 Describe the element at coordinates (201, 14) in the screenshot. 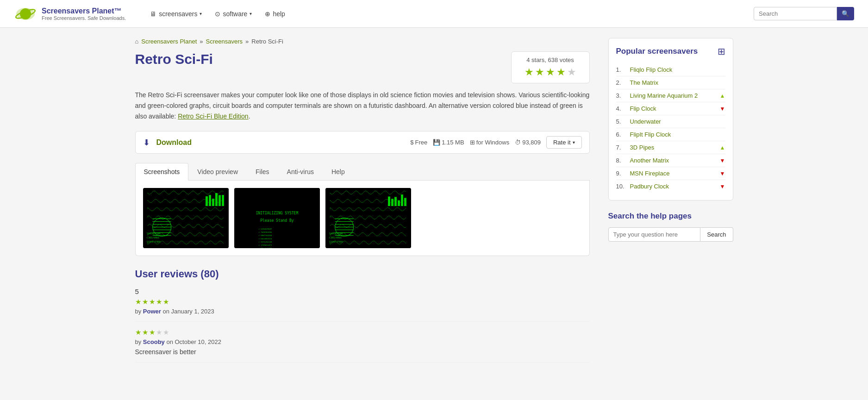

I see `chevron-down-icon: ▾` at that location.